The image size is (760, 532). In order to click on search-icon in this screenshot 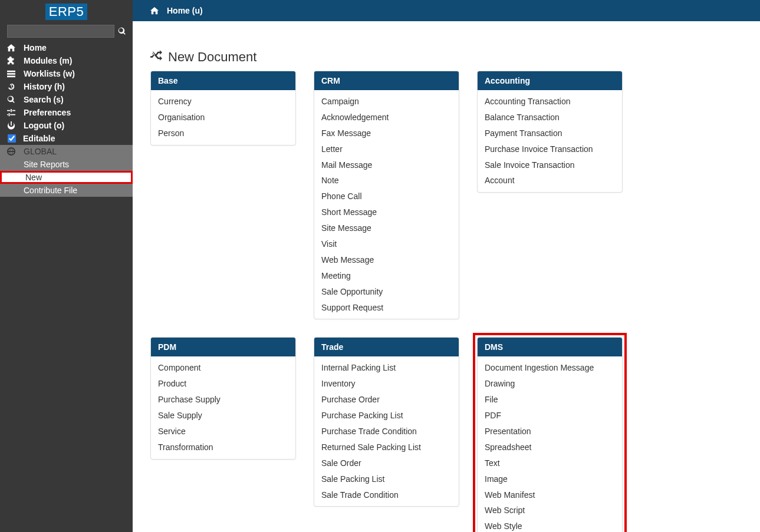, I will do `click(122, 31)`.